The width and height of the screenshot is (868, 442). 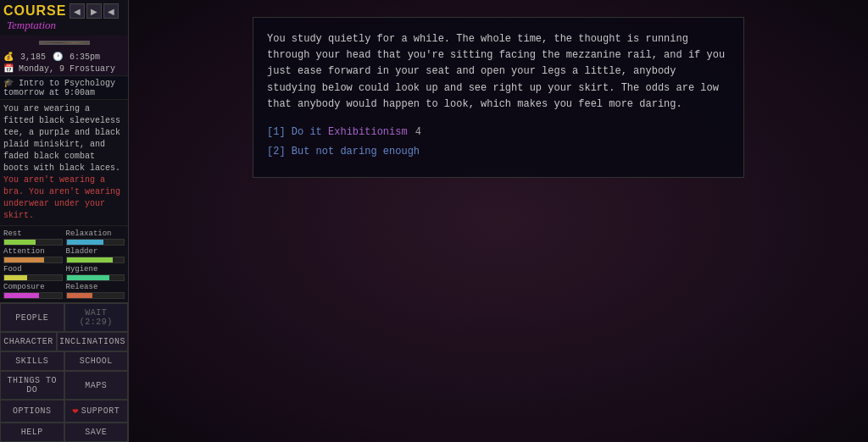 I want to click on stat-release: Release, so click(x=96, y=291).